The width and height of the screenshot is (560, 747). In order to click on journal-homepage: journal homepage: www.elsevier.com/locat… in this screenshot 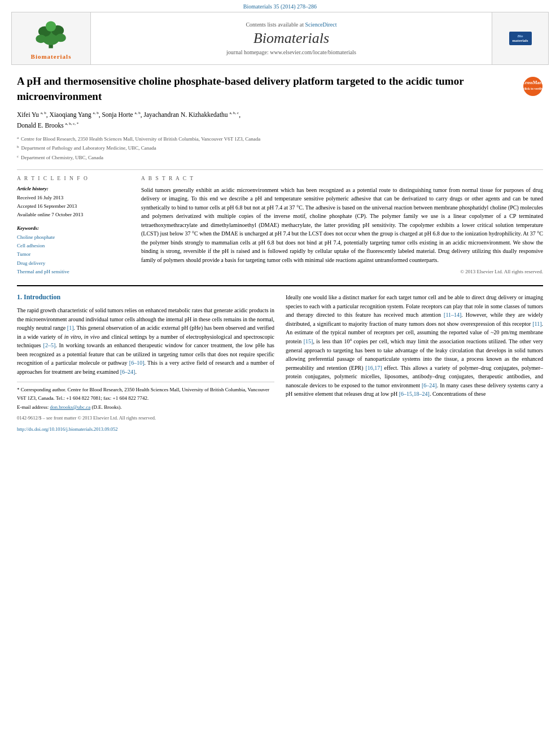, I will do `click(291, 52)`.